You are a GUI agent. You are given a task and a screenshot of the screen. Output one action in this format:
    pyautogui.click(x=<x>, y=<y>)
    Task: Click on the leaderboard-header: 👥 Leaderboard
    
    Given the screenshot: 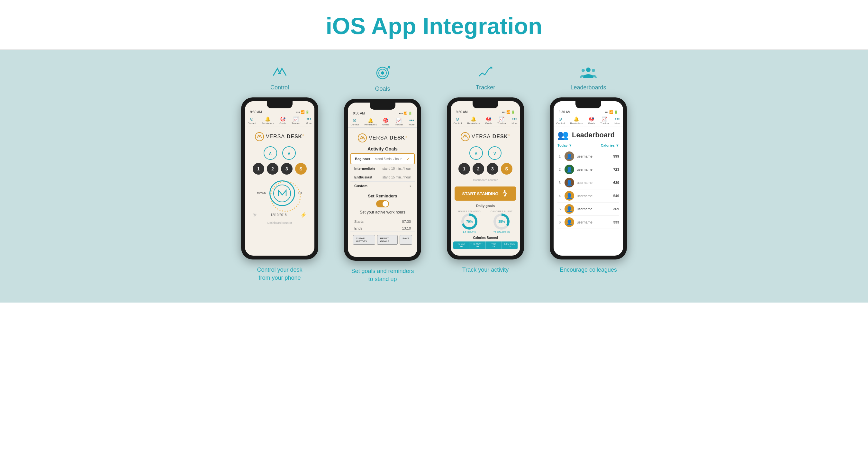 What is the action you would take?
    pyautogui.click(x=588, y=135)
    